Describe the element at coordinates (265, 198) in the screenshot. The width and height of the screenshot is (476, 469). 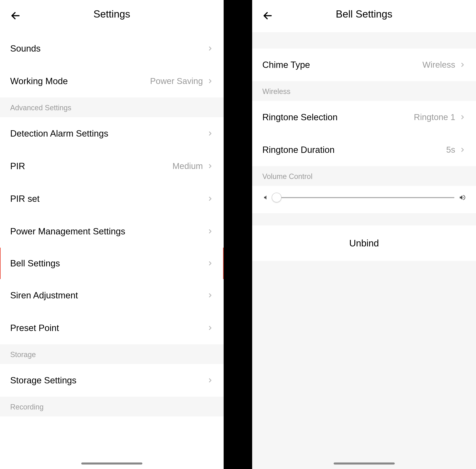
I see `volume-low-icon` at that location.